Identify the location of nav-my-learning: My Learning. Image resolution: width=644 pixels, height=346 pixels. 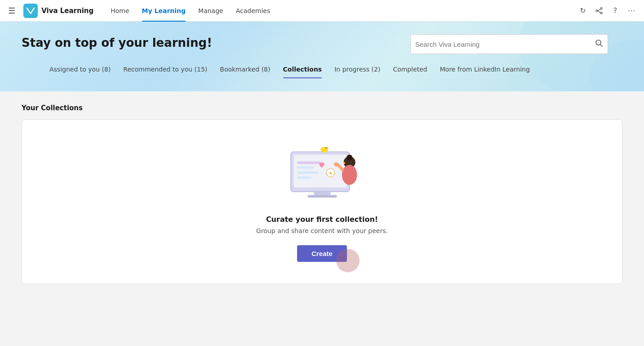
(164, 11).